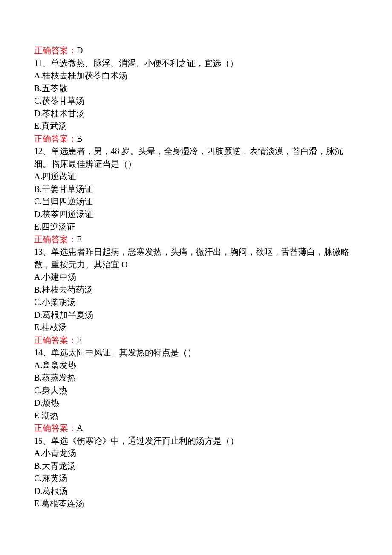 The height and width of the screenshot is (555, 392). Describe the element at coordinates (196, 416) in the screenshot. I see `option-e: E 潮热` at that location.